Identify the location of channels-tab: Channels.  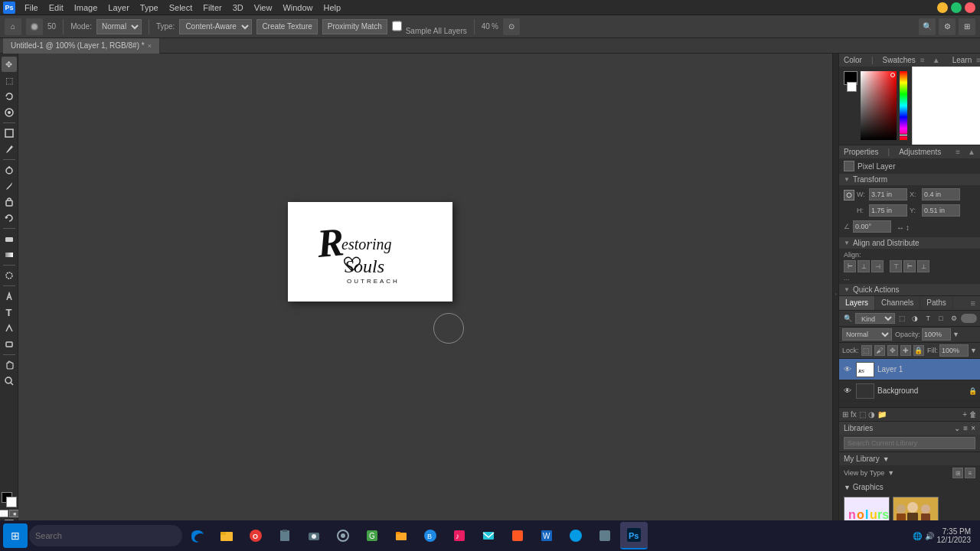
(897, 303).